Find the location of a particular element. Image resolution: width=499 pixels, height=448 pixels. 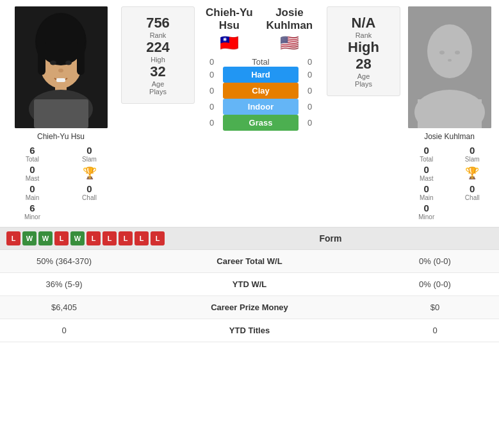

hard-score-left: 0 is located at coordinates (211, 74).